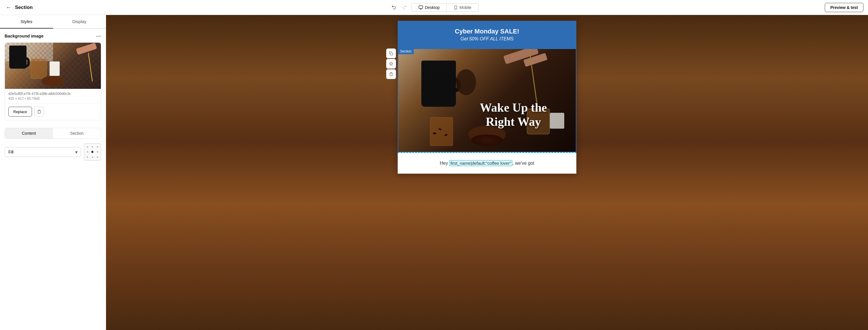 The image size is (868, 330). Describe the element at coordinates (53, 36) in the screenshot. I see `section-header: Background image —` at that location.